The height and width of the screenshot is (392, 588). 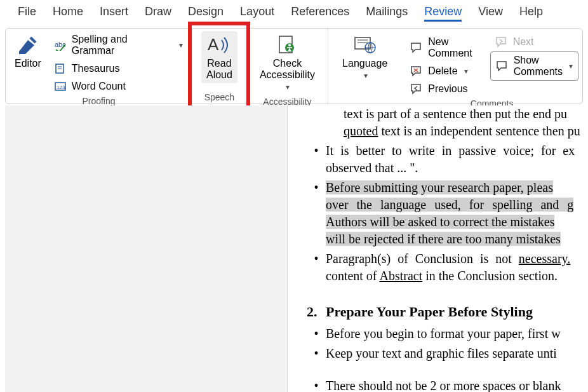 I want to click on comment-icon, so click(x=417, y=48).